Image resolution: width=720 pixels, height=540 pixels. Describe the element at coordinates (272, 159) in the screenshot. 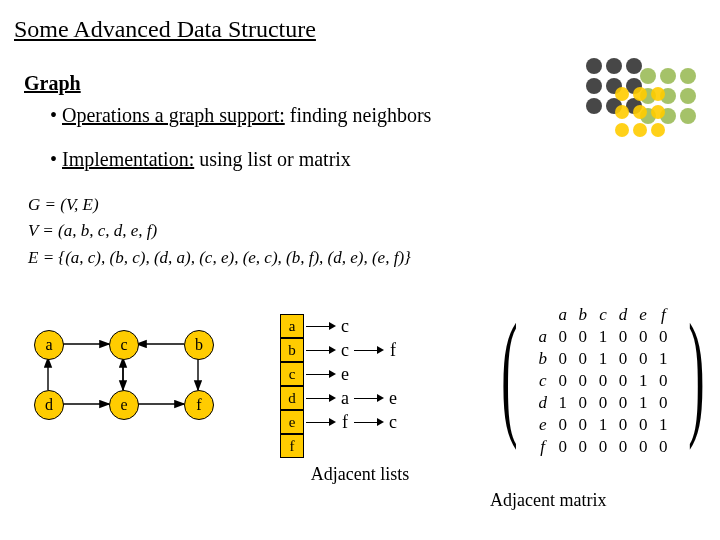

I see `bullet-implementation-rest: using list or matrix` at that location.